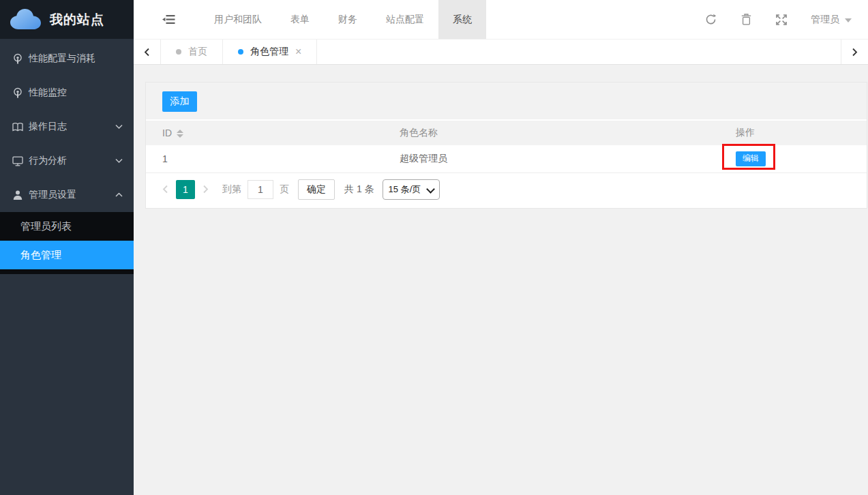  What do you see at coordinates (300, 19) in the screenshot?
I see `nav-item-forms: 表单` at bounding box center [300, 19].